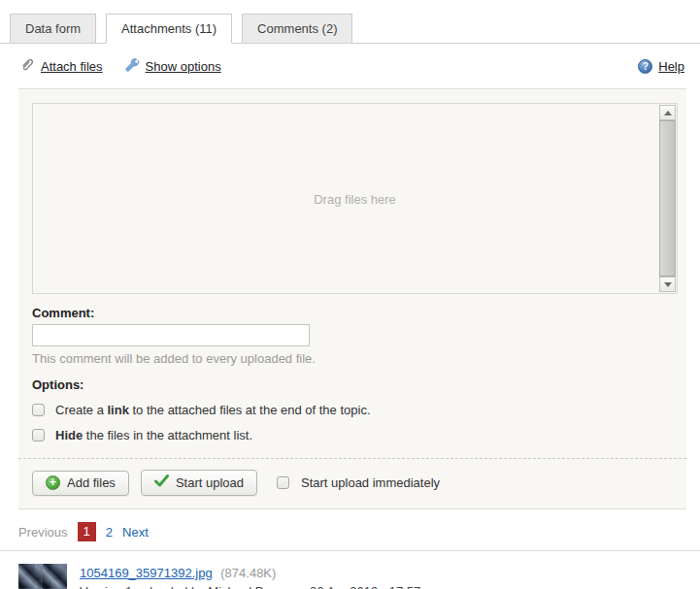 This screenshot has height=589, width=700. I want to click on hide-files-text-post: the files in the attachment list., so click(167, 435).